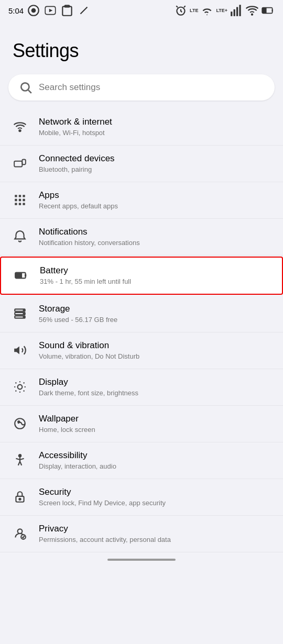 This screenshot has width=283, height=644. I want to click on lte-icon: LTE, so click(194, 10).